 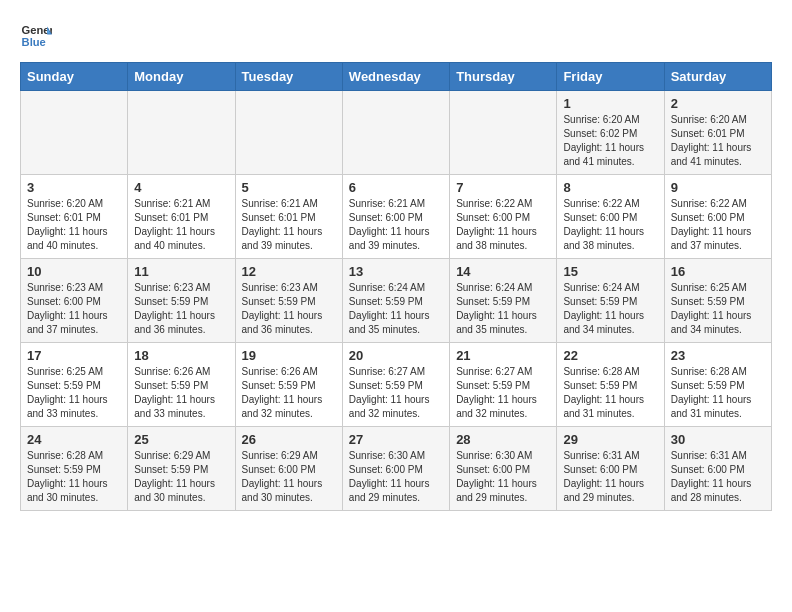 What do you see at coordinates (74, 385) in the screenshot?
I see `calendar-cell: 17Sunrise: 6:25 AM Sunset: 5:59 PM Dayli…` at bounding box center [74, 385].